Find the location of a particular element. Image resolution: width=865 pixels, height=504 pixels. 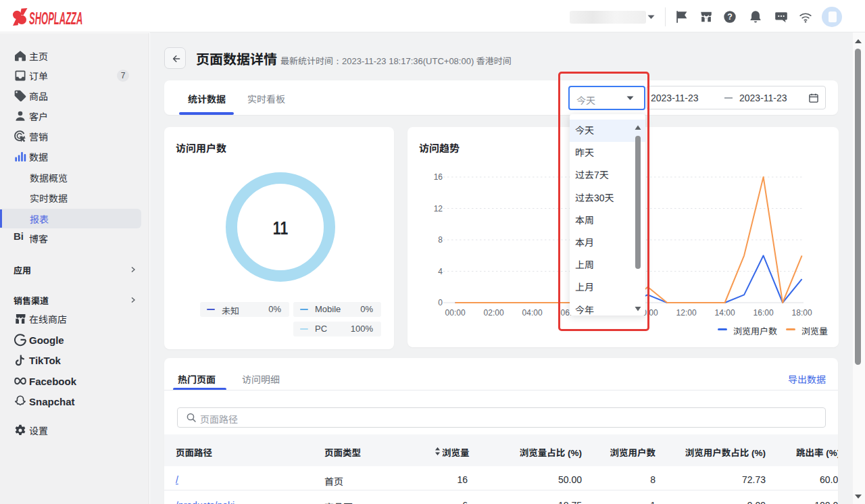

svg-text: 02:00 is located at coordinates (494, 313).